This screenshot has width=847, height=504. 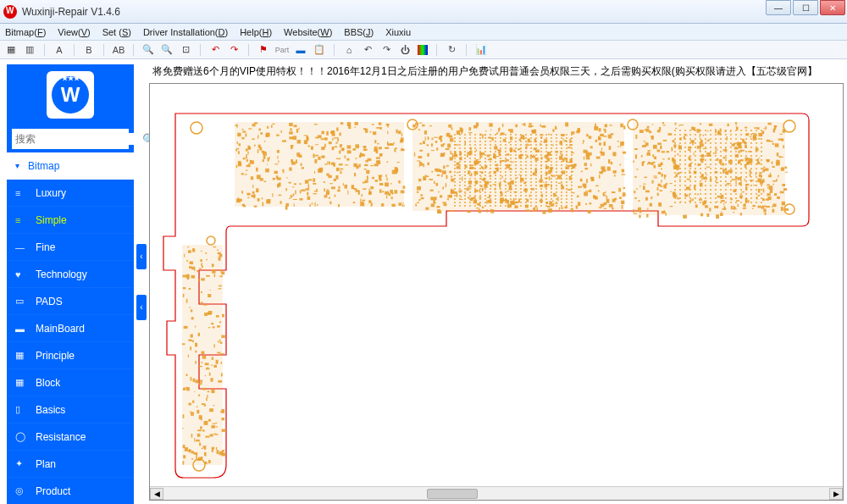 What do you see at coordinates (711, 194) in the screenshot?
I see `svg-point-2090` at bounding box center [711, 194].